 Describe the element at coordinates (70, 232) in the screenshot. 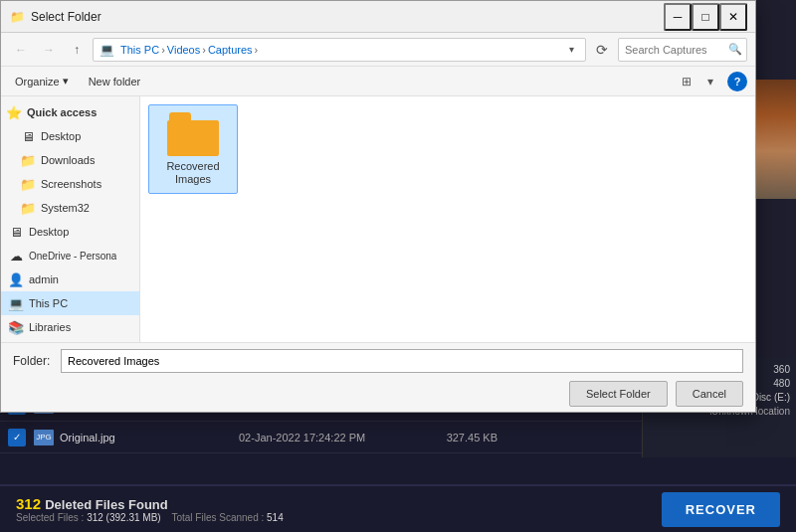

I see `sidebar-item-desktop2: 🖥 Desktop` at that location.